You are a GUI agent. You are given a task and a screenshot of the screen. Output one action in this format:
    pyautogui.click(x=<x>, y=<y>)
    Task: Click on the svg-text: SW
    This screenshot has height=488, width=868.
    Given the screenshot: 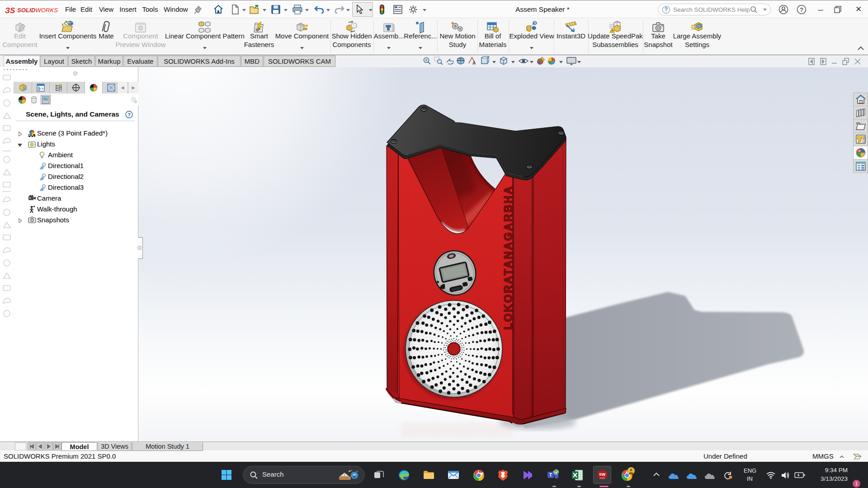 What is the action you would take?
    pyautogui.click(x=602, y=474)
    